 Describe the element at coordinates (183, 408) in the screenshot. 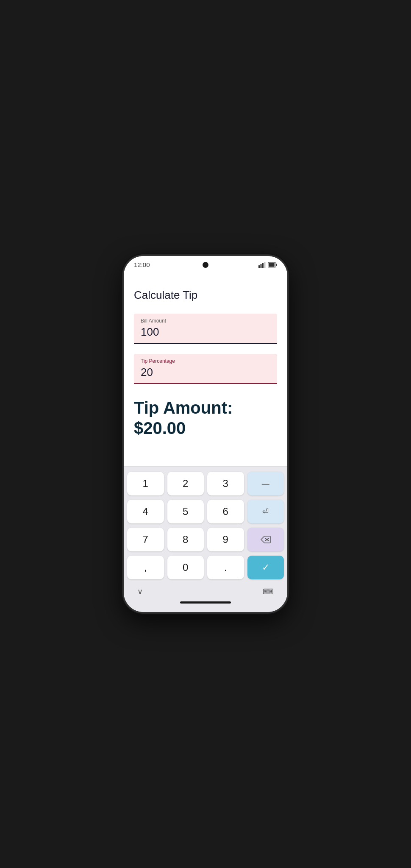

I see `tip-result-label: Tip Amount:` at that location.